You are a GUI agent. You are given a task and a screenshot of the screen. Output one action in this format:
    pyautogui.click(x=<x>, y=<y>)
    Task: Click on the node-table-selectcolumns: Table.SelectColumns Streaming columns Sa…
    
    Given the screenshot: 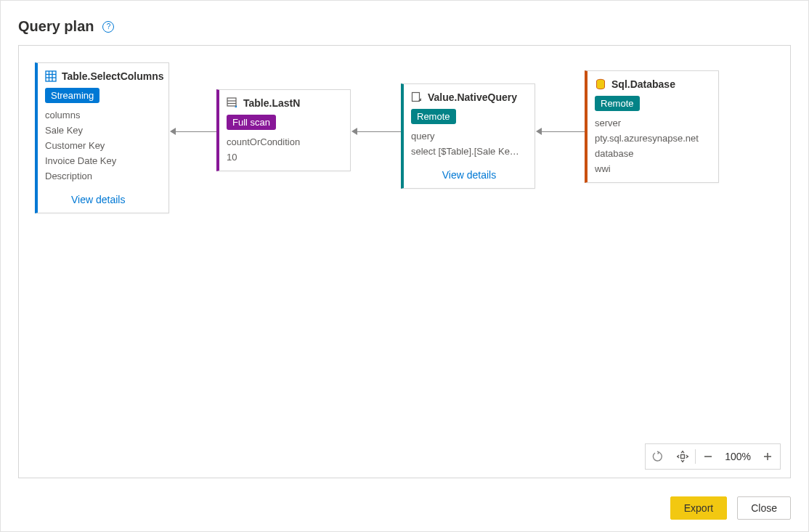 What is the action you would take?
    pyautogui.click(x=102, y=138)
    